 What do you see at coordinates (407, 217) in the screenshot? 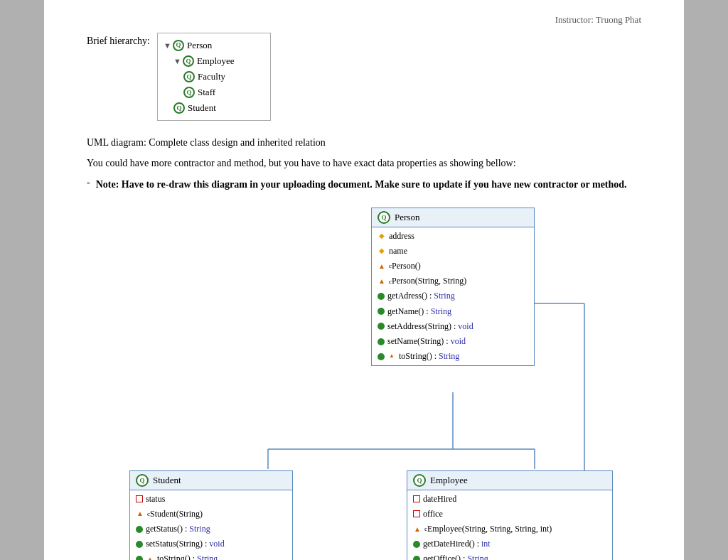
I see `person-class-name: Person` at bounding box center [407, 217].